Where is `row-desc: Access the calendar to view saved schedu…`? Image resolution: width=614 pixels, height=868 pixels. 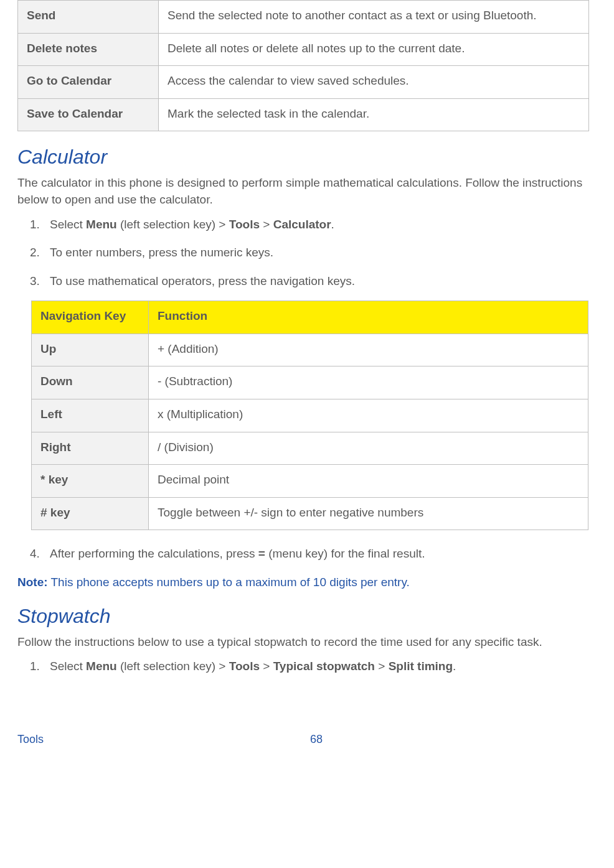 row-desc: Access the calendar to view saved schedu… is located at coordinates (374, 82).